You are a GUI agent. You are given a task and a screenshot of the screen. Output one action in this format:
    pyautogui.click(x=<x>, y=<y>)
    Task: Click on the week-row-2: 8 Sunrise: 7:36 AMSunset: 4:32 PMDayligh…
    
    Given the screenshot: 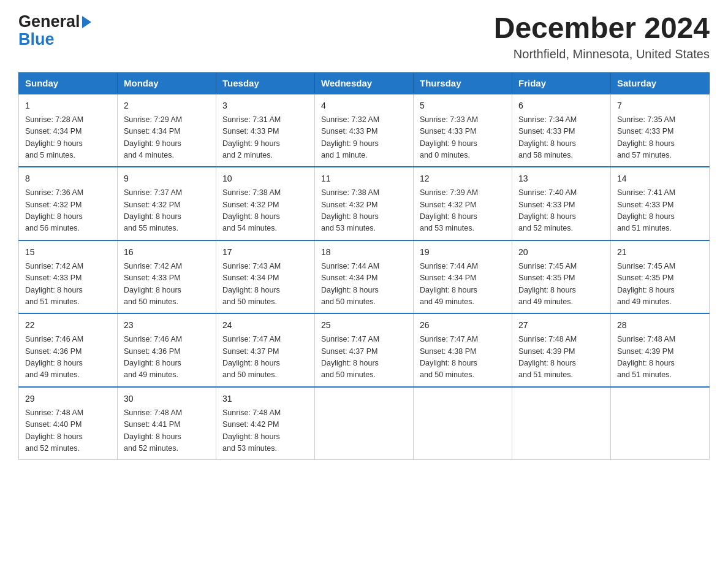 What is the action you would take?
    pyautogui.click(x=364, y=204)
    